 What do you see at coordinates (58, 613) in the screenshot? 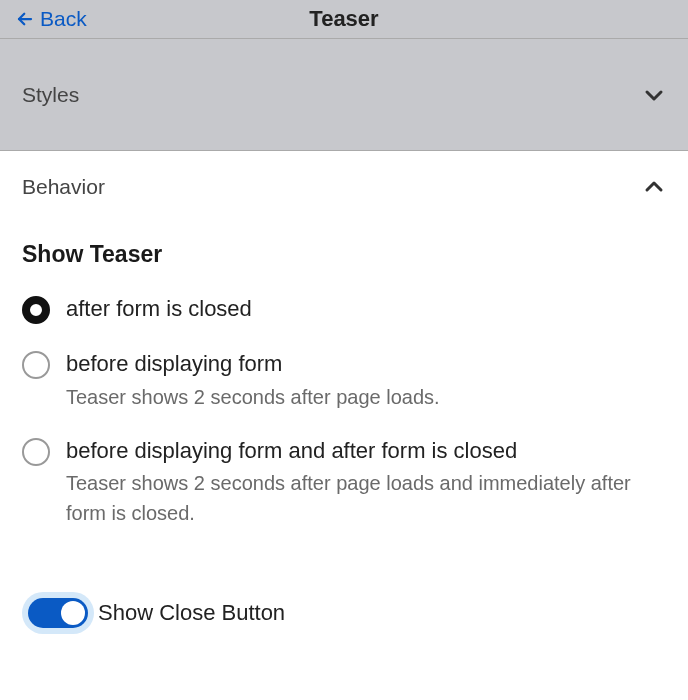
I see `toggle-highlight` at bounding box center [58, 613].